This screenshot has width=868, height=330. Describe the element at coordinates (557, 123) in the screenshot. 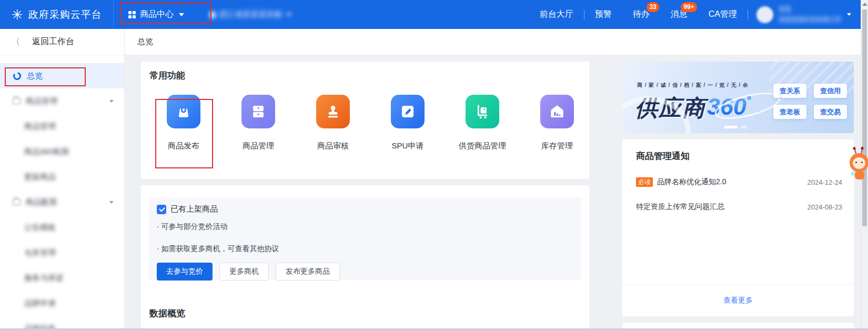

I see `function-inventory-manage: 库存管理` at that location.